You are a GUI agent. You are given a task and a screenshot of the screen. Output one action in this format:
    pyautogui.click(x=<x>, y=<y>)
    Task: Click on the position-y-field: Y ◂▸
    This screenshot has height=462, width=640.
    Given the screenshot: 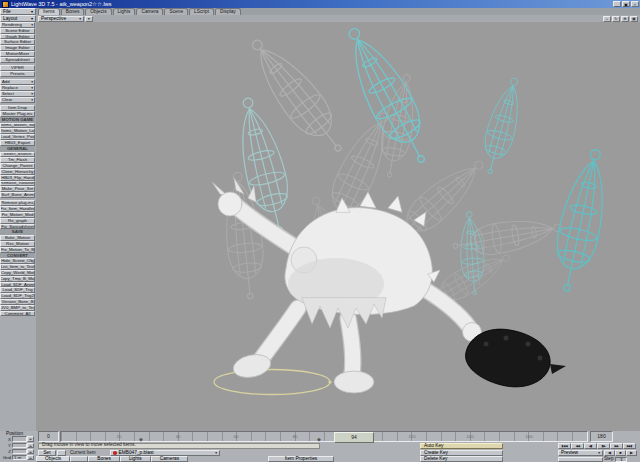 What is the action you would take?
    pyautogui.click(x=18, y=445)
    